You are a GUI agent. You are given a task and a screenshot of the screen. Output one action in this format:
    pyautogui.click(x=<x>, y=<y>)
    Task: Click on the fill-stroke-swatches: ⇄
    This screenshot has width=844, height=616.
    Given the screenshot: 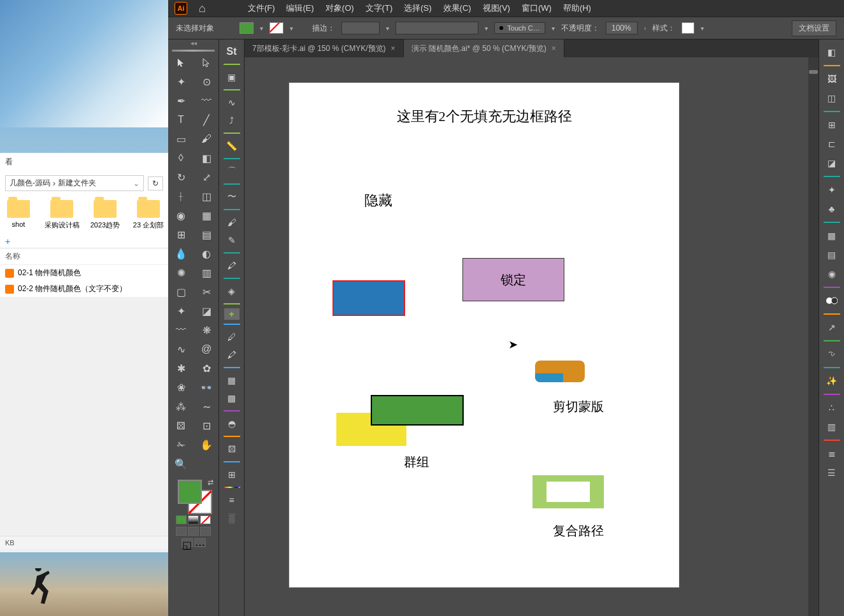 What is the action you would take?
    pyautogui.click(x=194, y=496)
    